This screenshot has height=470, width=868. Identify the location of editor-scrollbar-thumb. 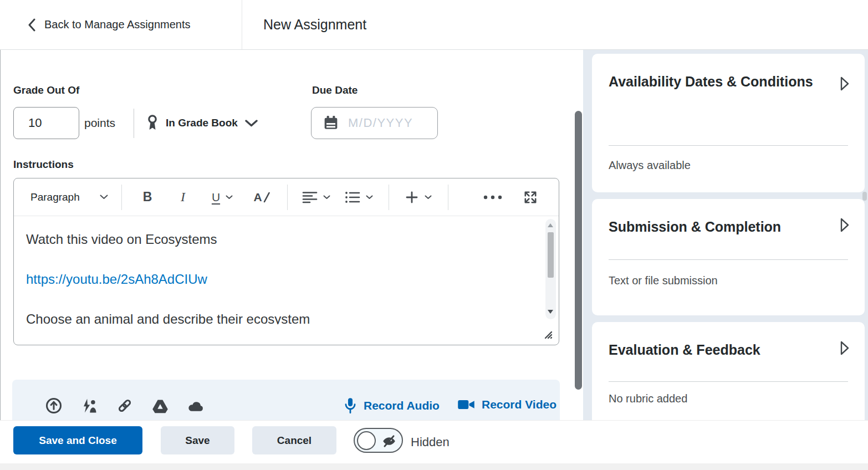
(551, 255).